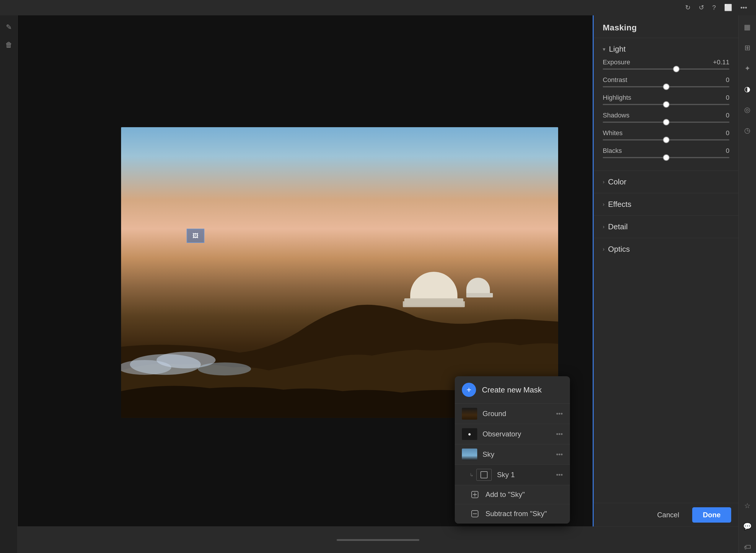  What do you see at coordinates (472, 475) in the screenshot?
I see `indent-icon: ↳` at bounding box center [472, 475].